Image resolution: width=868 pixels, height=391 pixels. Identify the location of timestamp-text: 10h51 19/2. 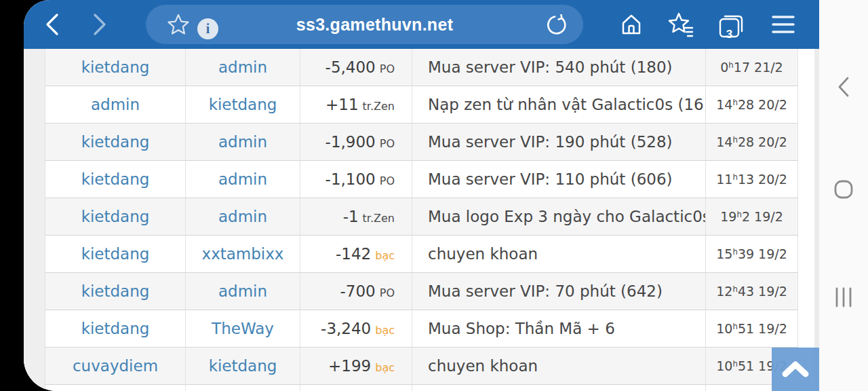
(751, 329).